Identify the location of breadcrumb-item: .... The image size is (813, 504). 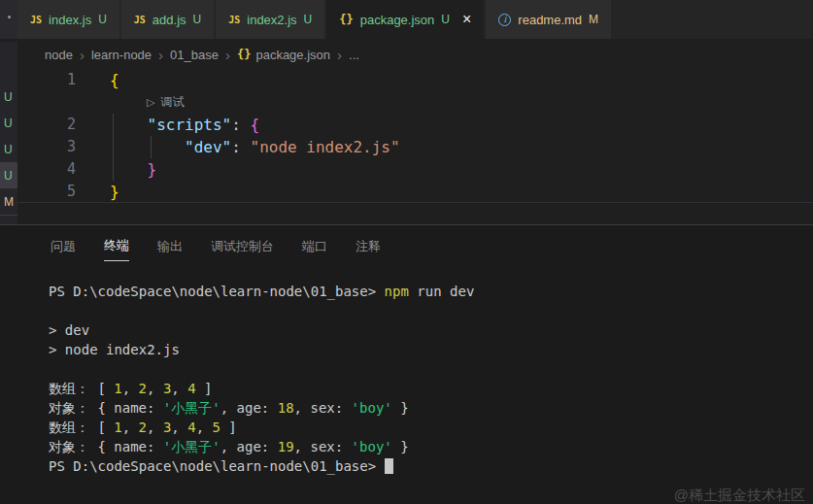
(354, 54).